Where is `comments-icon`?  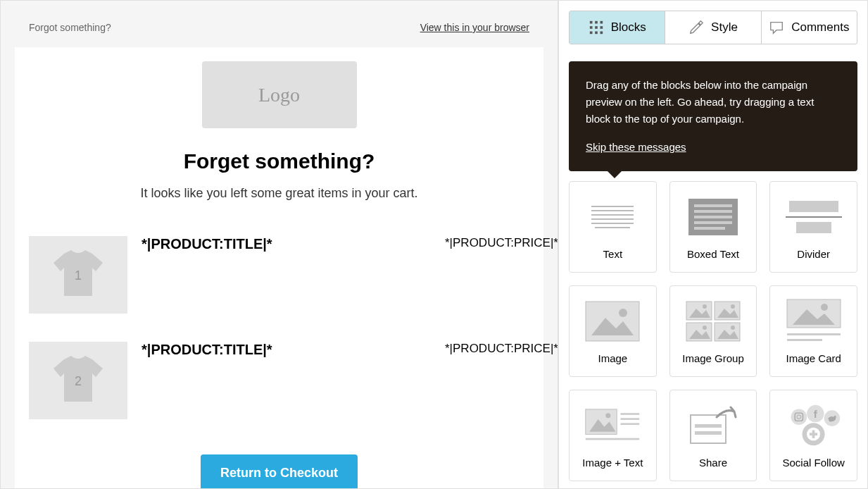 comments-icon is located at coordinates (776, 27).